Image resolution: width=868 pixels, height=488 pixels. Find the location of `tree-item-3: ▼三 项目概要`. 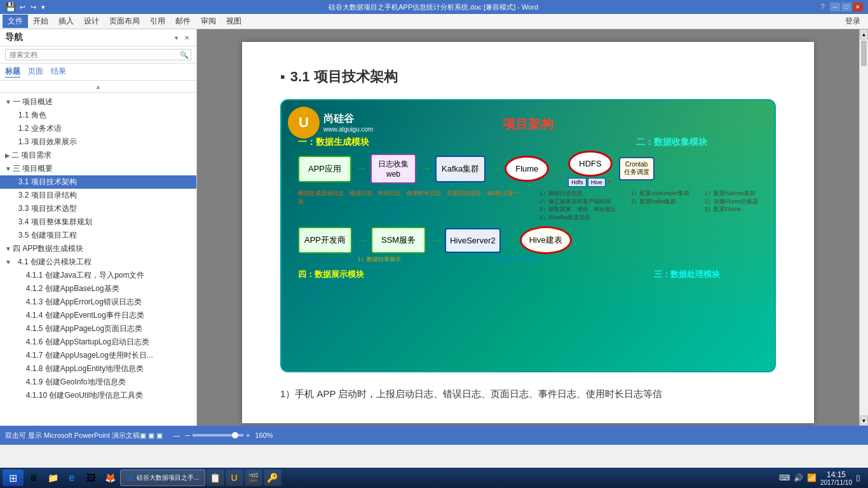

tree-item-3: ▼三 项目概要 is located at coordinates (98, 169).